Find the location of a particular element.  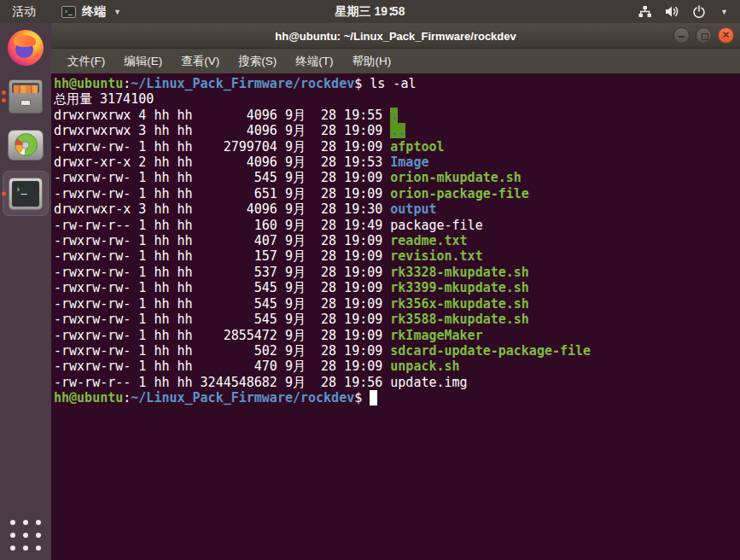

terminal-text-segment: -rwxrw-rw- 1 hh hh 407 9月 28 19:09 is located at coordinates (222, 241).